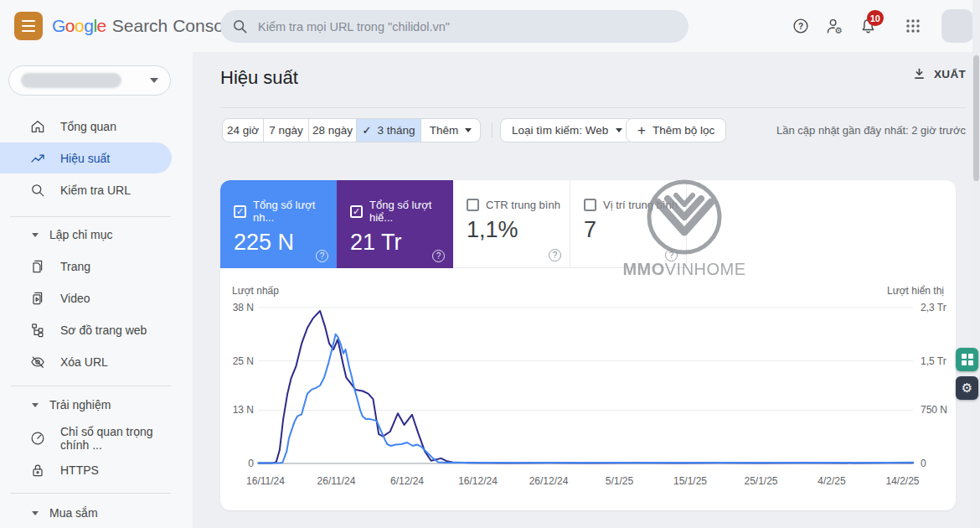  I want to click on range-3m-selected: ✓ 3 tháng, so click(389, 131).